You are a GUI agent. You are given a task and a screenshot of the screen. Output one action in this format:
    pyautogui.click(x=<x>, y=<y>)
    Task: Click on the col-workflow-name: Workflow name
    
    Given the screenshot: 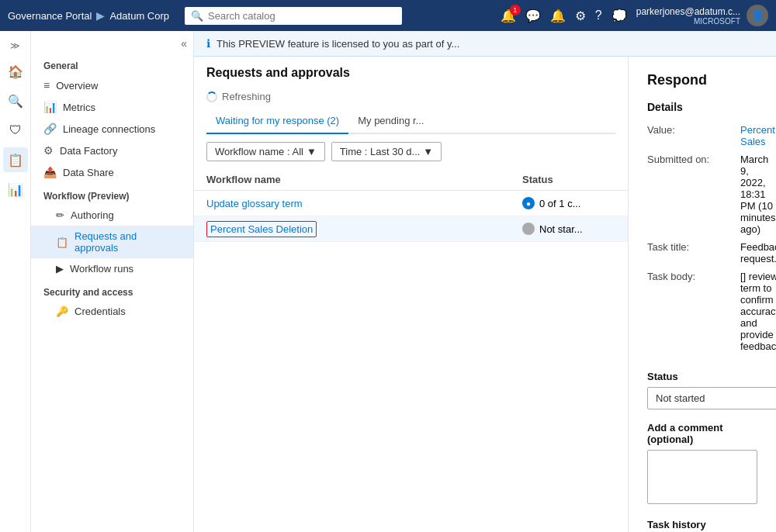 What is the action you would take?
    pyautogui.click(x=365, y=180)
    